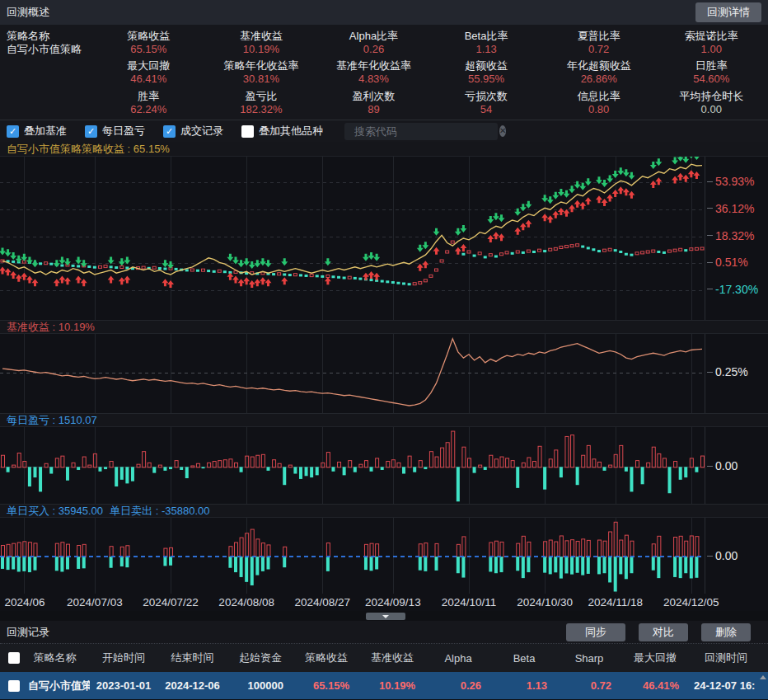 This screenshot has height=700, width=768. What do you see at coordinates (486, 43) in the screenshot?
I see `stat-cell: Beta比率1.13` at bounding box center [486, 43].